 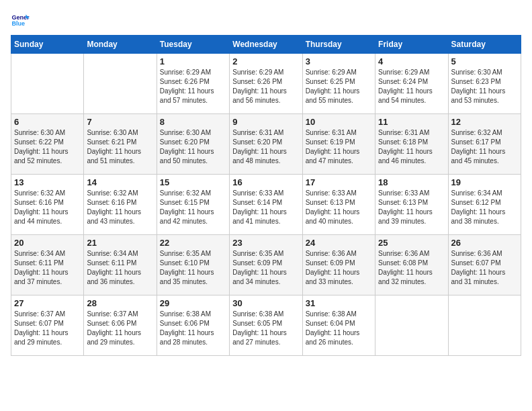 I want to click on day-number: 3, so click(x=339, y=62).